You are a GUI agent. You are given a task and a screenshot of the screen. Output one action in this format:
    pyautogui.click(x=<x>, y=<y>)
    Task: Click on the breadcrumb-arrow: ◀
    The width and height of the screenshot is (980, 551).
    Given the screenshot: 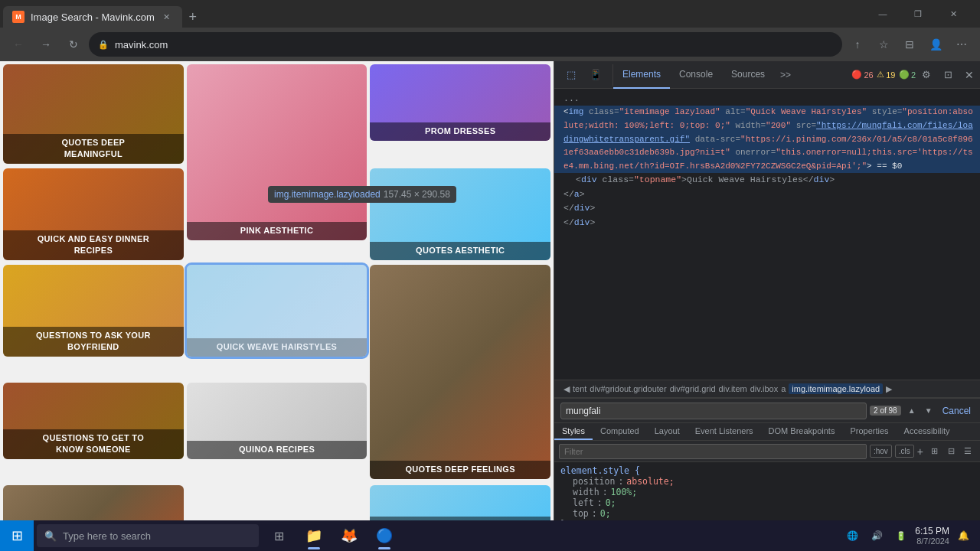 What is the action you would take?
    pyautogui.click(x=567, y=389)
    